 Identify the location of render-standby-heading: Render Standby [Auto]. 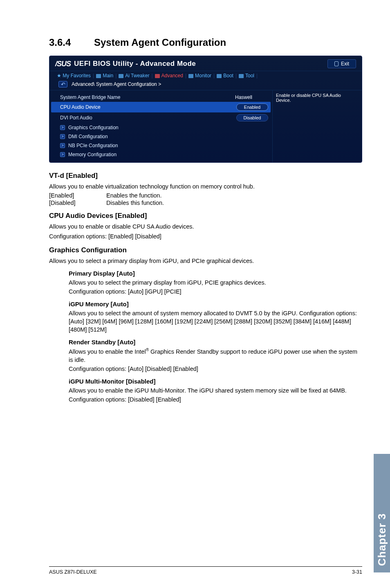
(215, 342).